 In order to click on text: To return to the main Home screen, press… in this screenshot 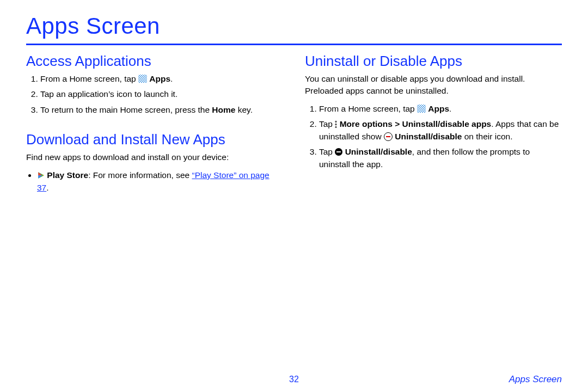, I will do `click(126, 110)`.